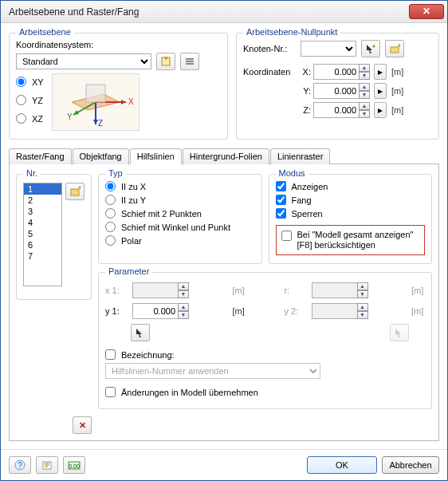 The image size is (448, 481). Describe the element at coordinates (20, 465) in the screenshot. I see `help-button: ?` at that location.